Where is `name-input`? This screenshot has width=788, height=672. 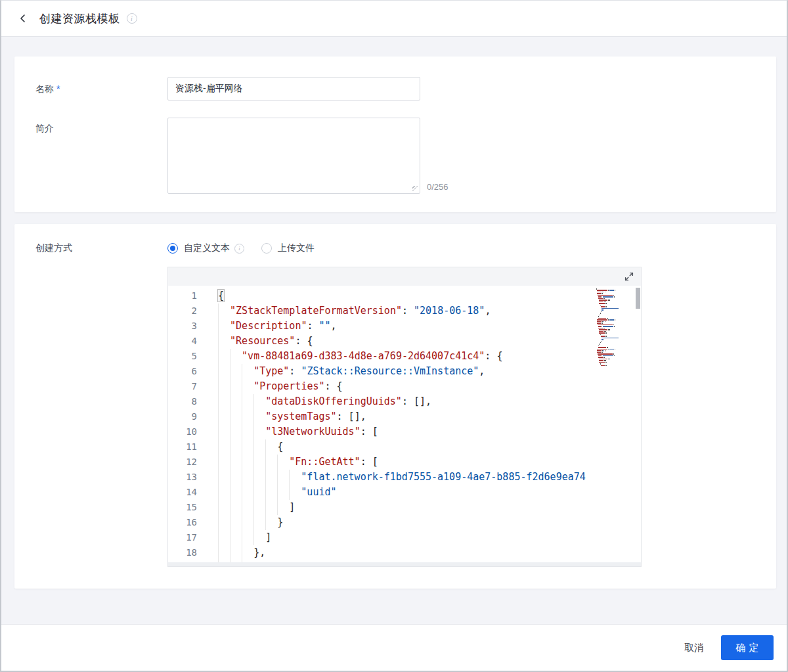 name-input is located at coordinates (294, 89).